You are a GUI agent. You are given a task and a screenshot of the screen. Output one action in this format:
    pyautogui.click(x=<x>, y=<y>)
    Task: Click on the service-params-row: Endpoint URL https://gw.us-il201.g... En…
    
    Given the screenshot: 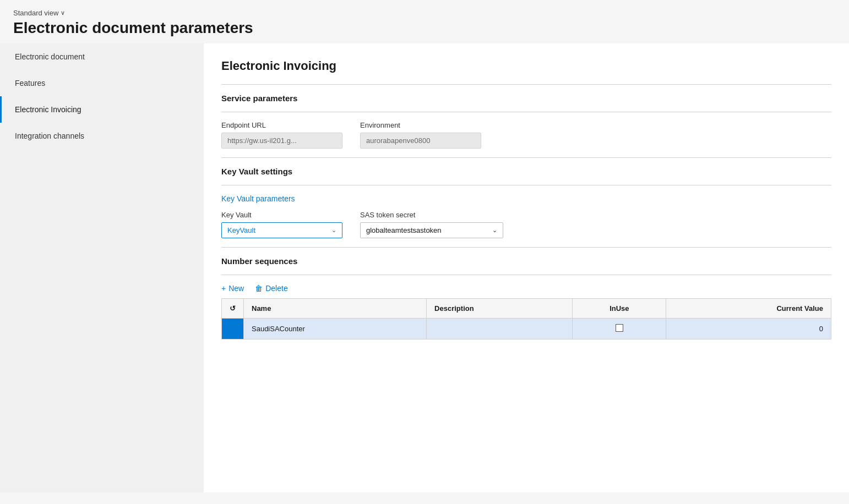 What is the action you would take?
    pyautogui.click(x=526, y=135)
    